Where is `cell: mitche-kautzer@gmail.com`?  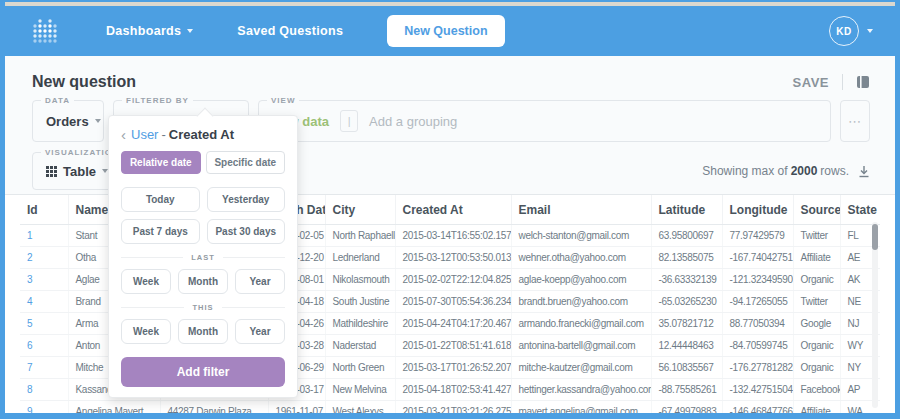
cell: mitche-kautzer@gmail.com is located at coordinates (581, 368).